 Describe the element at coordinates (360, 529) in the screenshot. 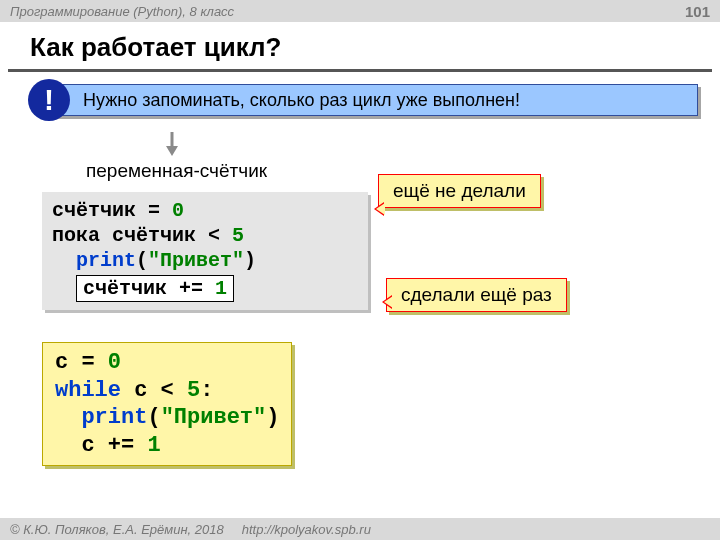

I see `footer: © К.Ю. Поляков, Е.А. Ерёмин, 2018 http:/…` at that location.